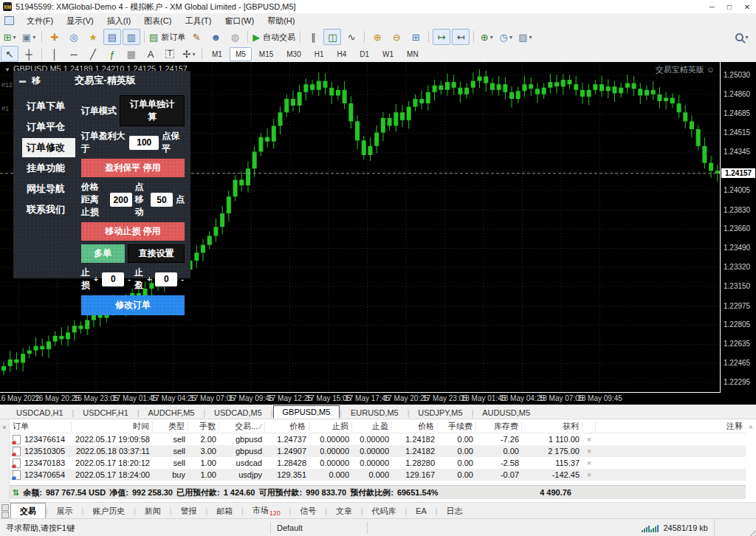 The height and width of the screenshot is (536, 756). Describe the element at coordinates (351, 37) in the screenshot. I see `line-chart-button: ∿` at that location.